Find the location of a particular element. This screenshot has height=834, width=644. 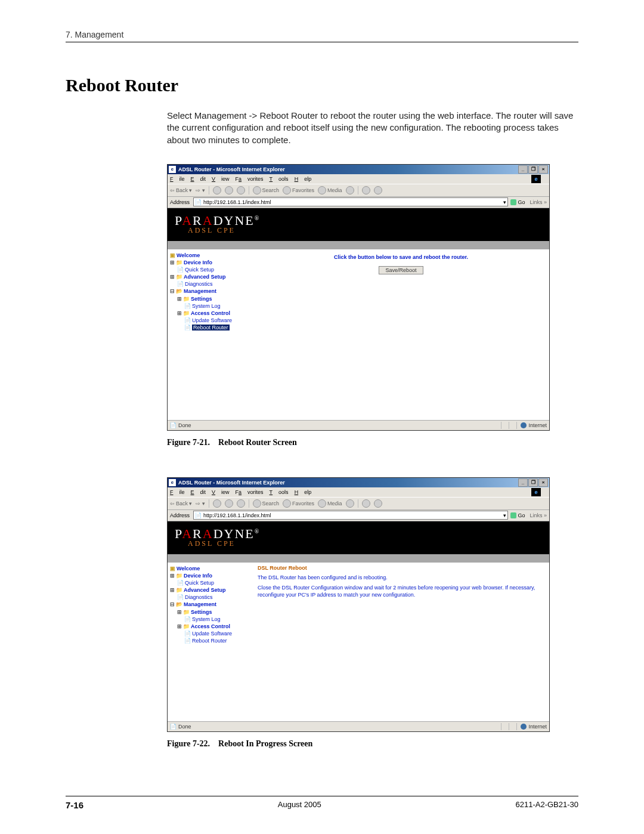

reboot-line2: Close the DSL Router Configuration windo… is located at coordinates (401, 592).